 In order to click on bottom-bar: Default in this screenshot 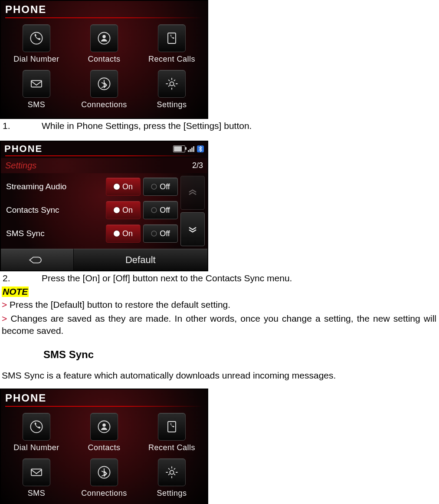, I will do `click(104, 260)`.